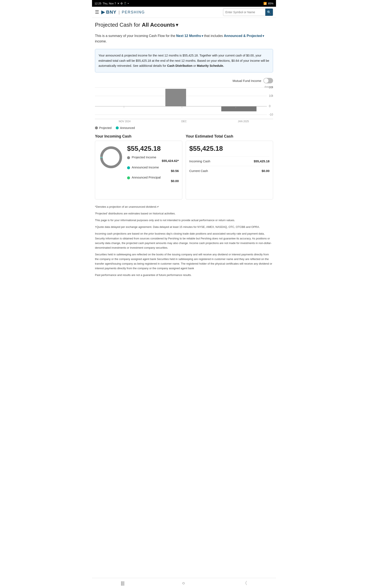 The width and height of the screenshot is (368, 588). What do you see at coordinates (153, 149) in the screenshot?
I see `incoming-total-amount: $55,425.18` at bounding box center [153, 149].